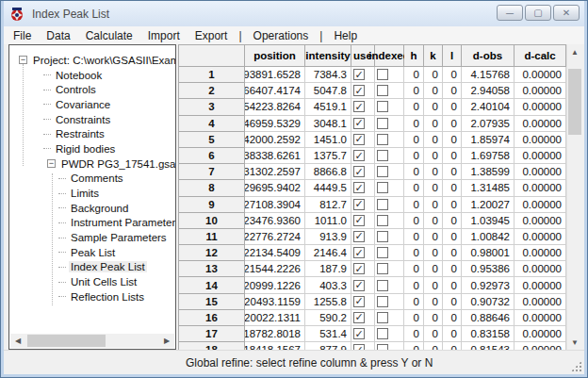  What do you see at coordinates (275, 140) in the screenshot?
I see `cell-position: 42000.2592` at bounding box center [275, 140].